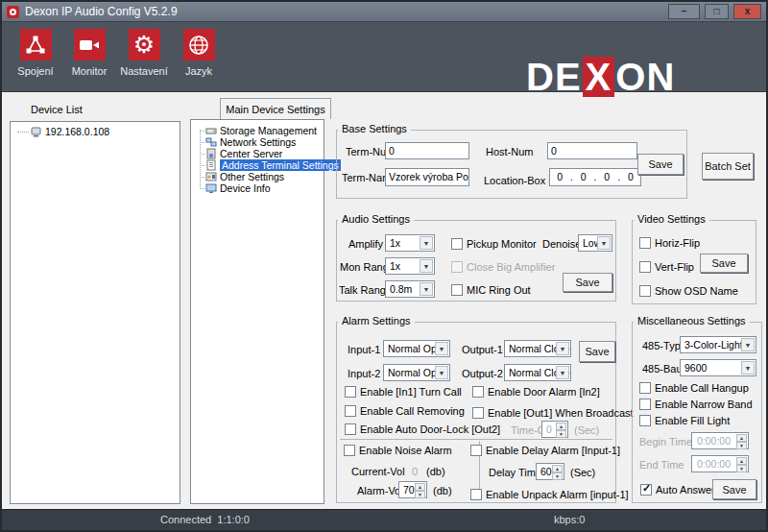  Describe the element at coordinates (734, 490) in the screenshot. I see `misc-save-button: Save` at that location.